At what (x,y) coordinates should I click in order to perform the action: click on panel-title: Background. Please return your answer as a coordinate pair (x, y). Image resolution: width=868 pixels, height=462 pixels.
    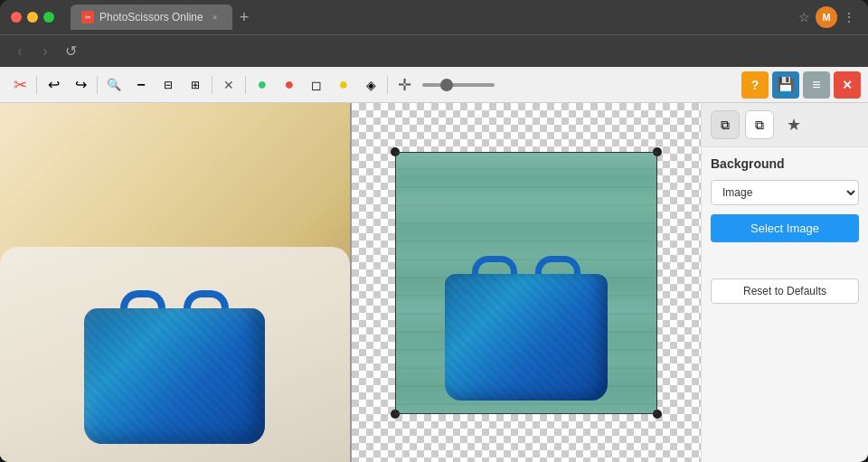
    Looking at the image, I should click on (785, 164).